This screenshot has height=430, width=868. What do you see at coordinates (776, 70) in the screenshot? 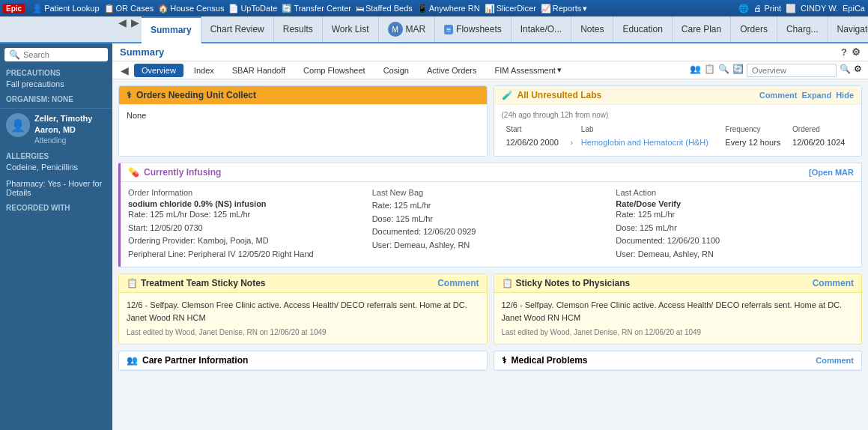
I see `sub-nav-icons: 👥 📋 🔍 🔄 🔍 ⚙` at bounding box center [776, 70].